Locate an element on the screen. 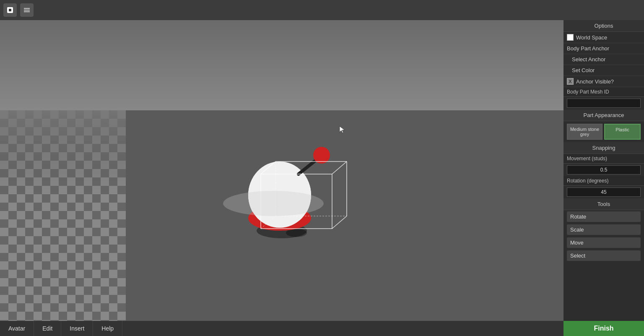 The height and width of the screenshot is (336, 644). mesh-id-input is located at coordinates (604, 103).